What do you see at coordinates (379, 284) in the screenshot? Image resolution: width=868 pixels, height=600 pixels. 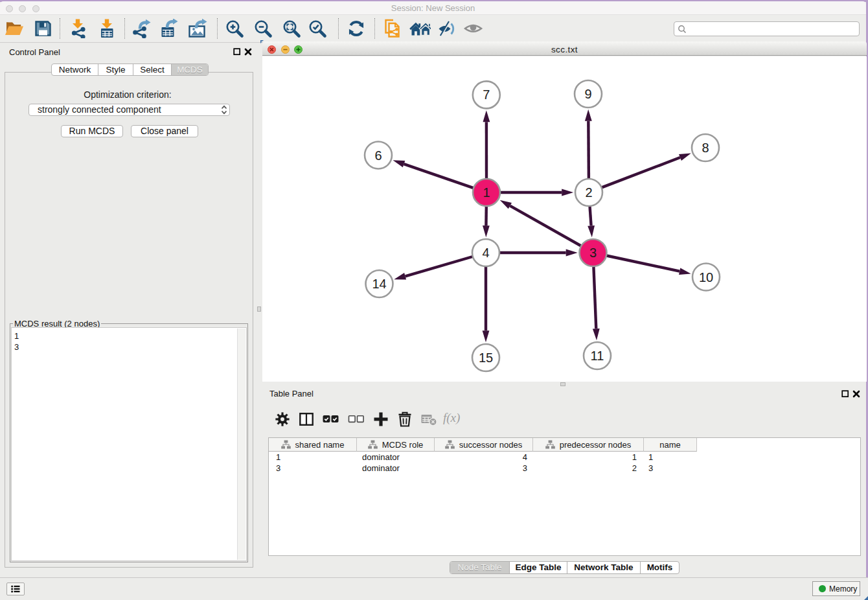 I see `svg-text: 14` at bounding box center [379, 284].